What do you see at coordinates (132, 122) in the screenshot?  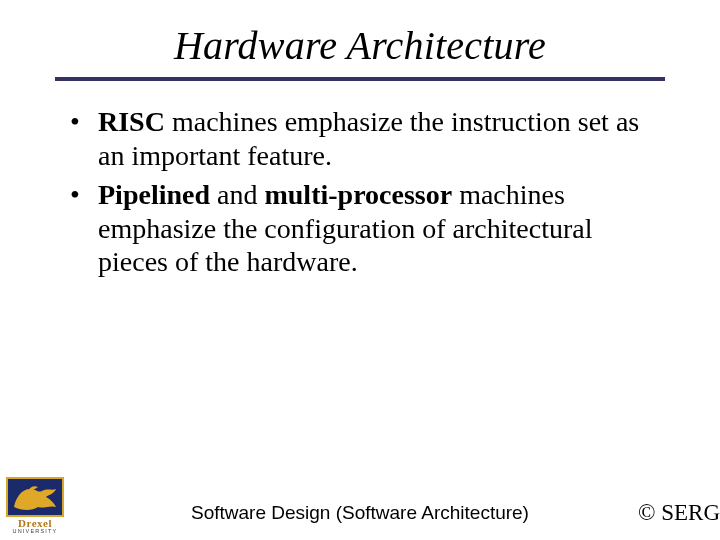 I see `bullet-strong: RISC` at bounding box center [132, 122].